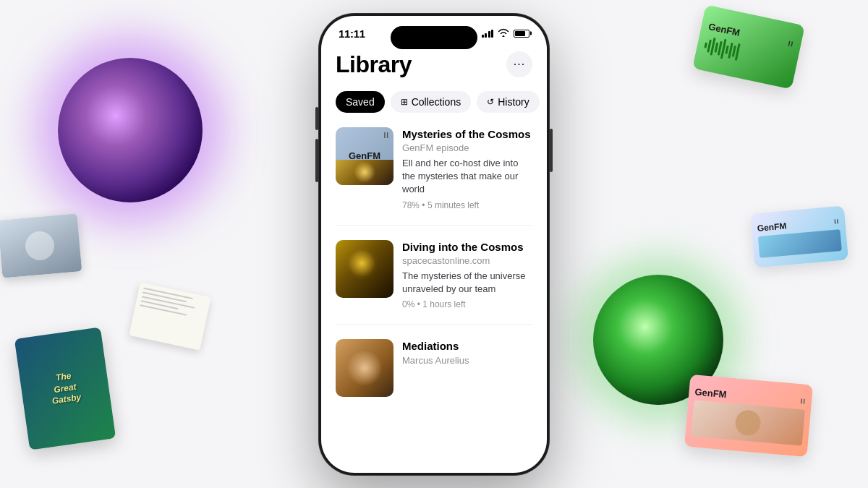  Describe the element at coordinates (722, 48) in the screenshot. I see `waveform-top` at that location.